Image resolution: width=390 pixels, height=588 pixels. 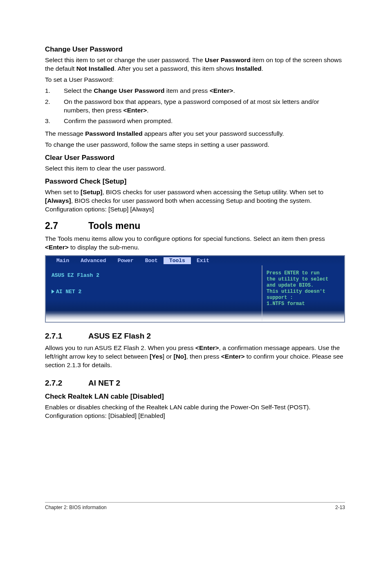 I want to click on section-title-text: AI NET 2, so click(x=104, y=383).